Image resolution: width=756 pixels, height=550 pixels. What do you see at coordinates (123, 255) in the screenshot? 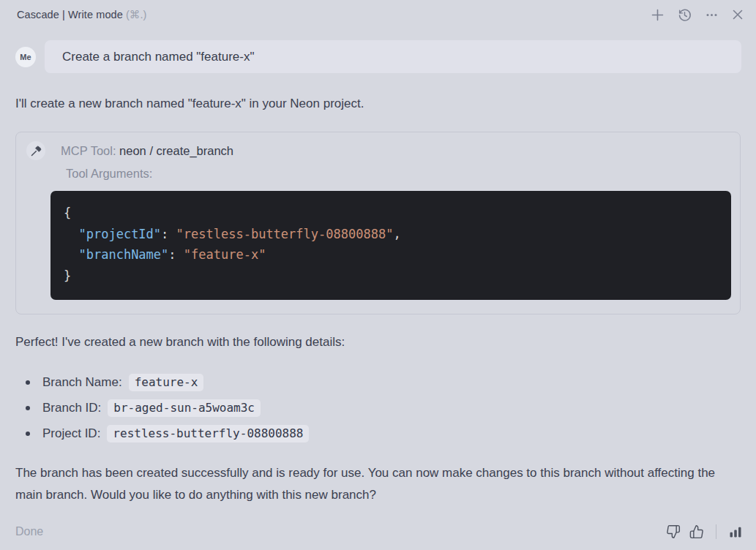
I see `code-key-branchname: "branchName"` at bounding box center [123, 255].